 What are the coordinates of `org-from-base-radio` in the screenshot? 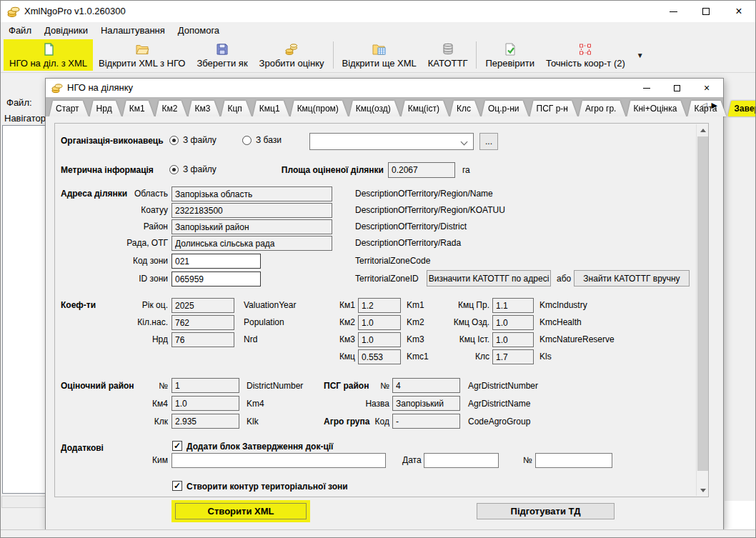 It's located at (247, 140).